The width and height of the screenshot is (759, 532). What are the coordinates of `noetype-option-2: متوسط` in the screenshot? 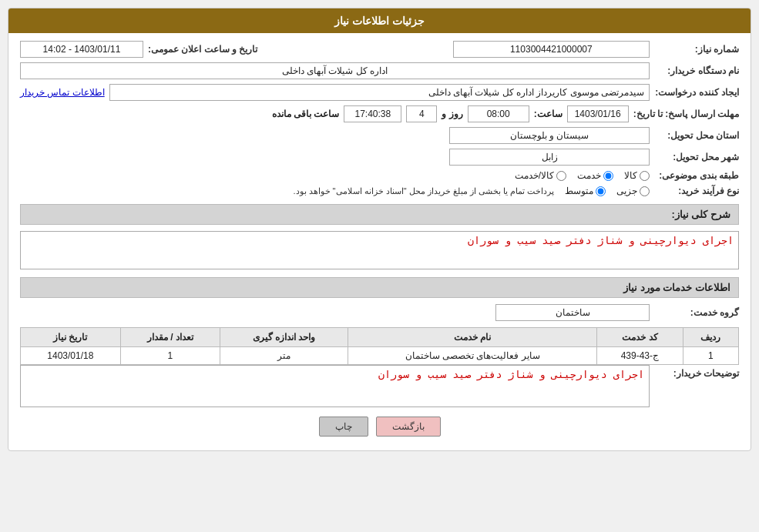 It's located at (586, 191).